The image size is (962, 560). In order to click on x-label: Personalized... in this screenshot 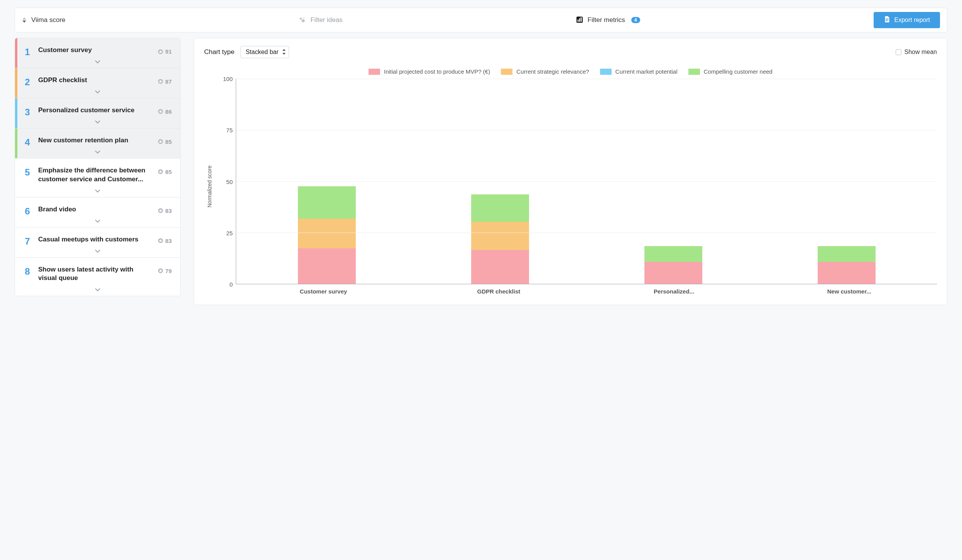, I will do `click(674, 289)`.